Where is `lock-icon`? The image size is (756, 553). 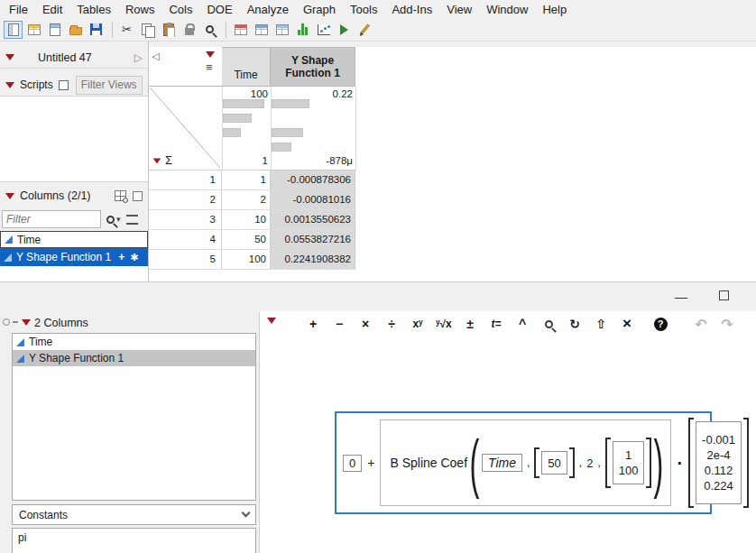
lock-icon is located at coordinates (189, 30).